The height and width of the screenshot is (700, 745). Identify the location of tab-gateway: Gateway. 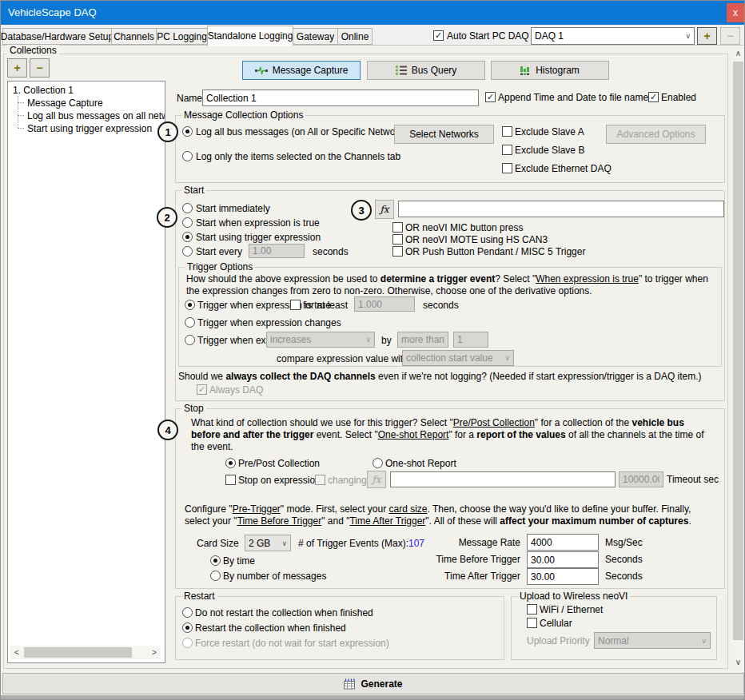
(315, 37).